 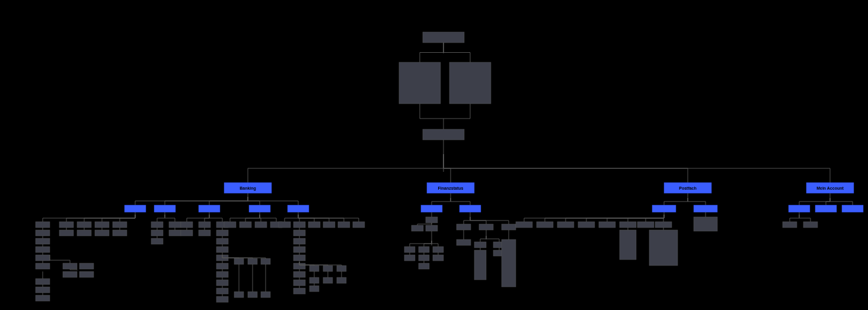 What do you see at coordinates (688, 188) in the screenshot?
I see `node-label: Postfach` at bounding box center [688, 188].